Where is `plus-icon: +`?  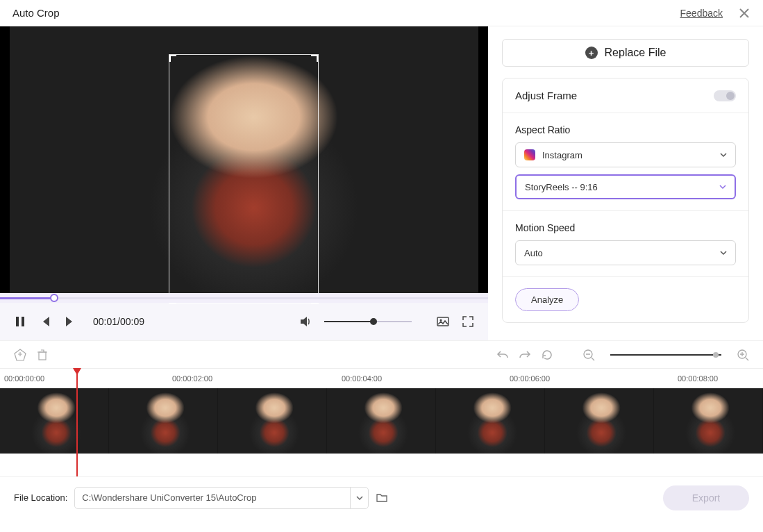
plus-icon: + is located at coordinates (592, 53).